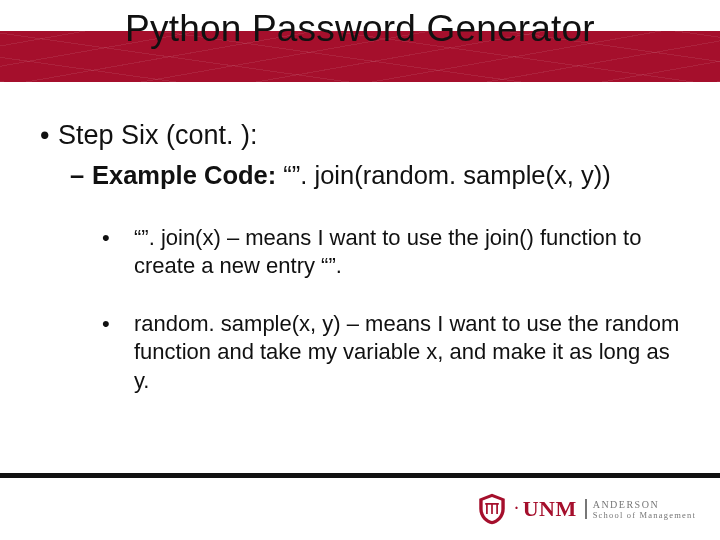 Image resolution: width=720 pixels, height=540 pixels. I want to click on slide-title: Python Password Generator, so click(360, 29).